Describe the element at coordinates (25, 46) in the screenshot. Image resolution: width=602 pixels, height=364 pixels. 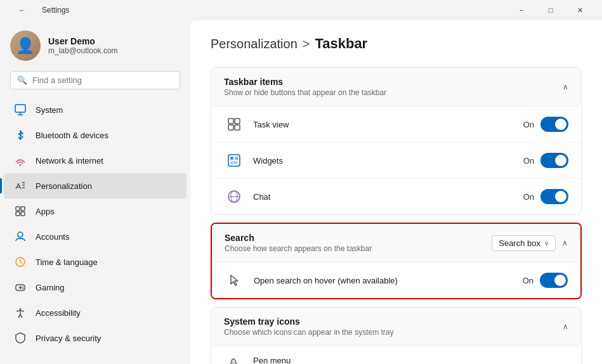
I see `avatar-image: 👤` at that location.